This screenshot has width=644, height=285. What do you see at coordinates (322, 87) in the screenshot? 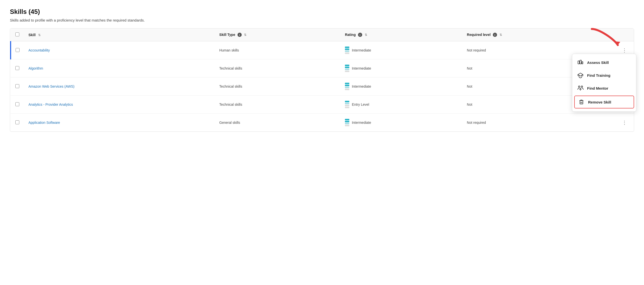
I see `table-row: Amazon Web Services (AWS)Technical skill…` at bounding box center [322, 87].